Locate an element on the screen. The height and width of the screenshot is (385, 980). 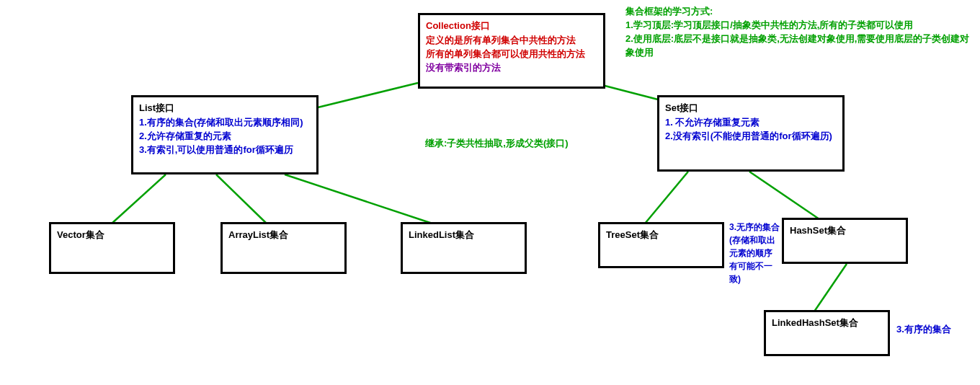
collection-box: Collection接口 定义的是所有单列集合中共性的方法 所有的单列集合都可以… is located at coordinates (512, 50).